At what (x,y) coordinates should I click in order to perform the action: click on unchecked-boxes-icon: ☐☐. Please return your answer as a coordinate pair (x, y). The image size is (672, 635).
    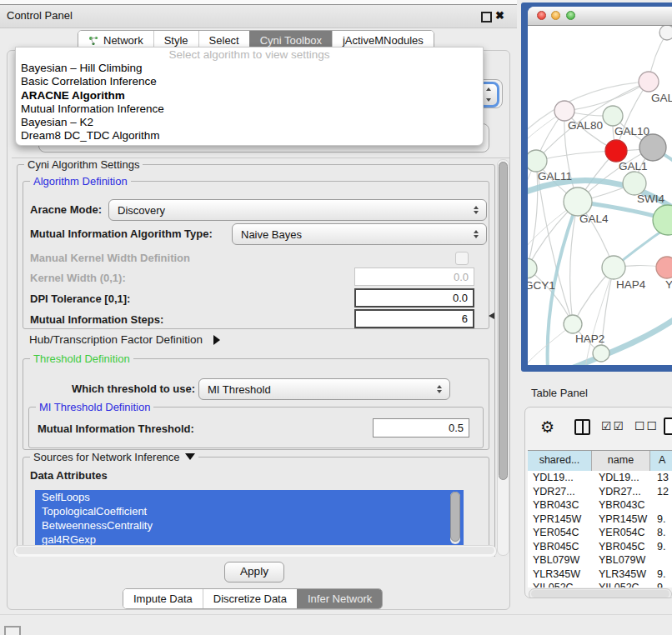
    Looking at the image, I should click on (647, 426).